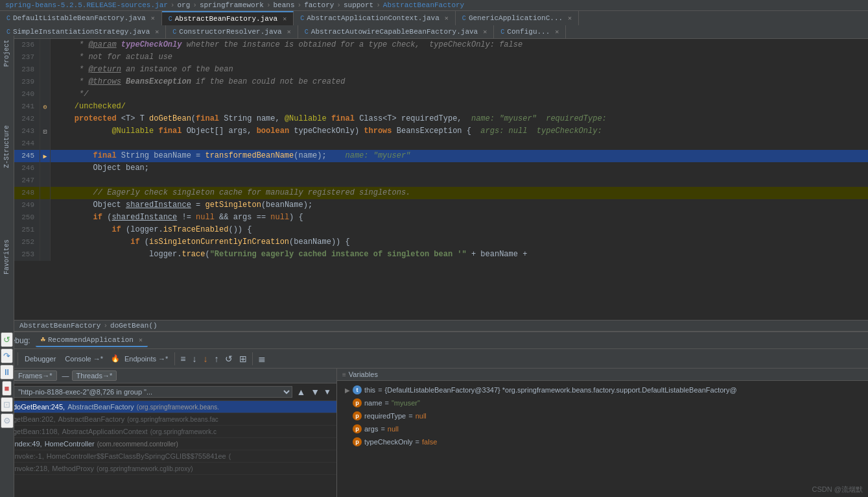  Describe the element at coordinates (357, 403) in the screenshot. I see `var-type-icon: p` at that location.